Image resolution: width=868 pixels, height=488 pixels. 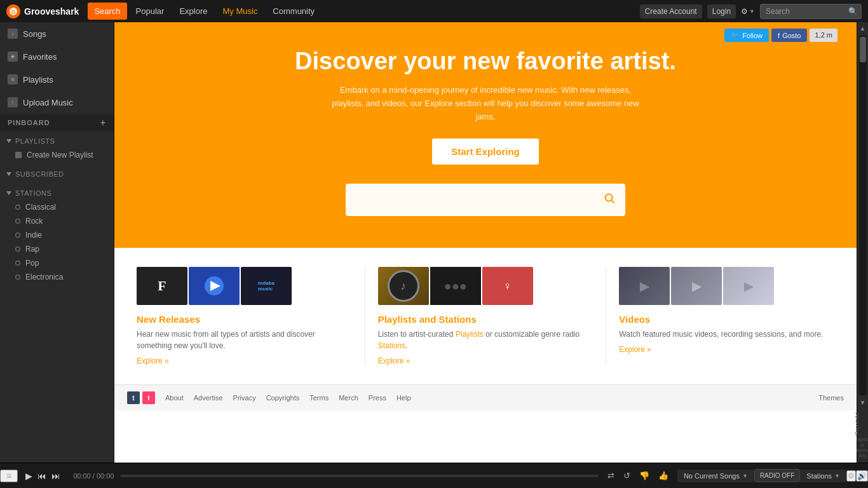 What do you see at coordinates (752, 11) in the screenshot?
I see `settings-dropdown-arrow: ▼` at bounding box center [752, 11].